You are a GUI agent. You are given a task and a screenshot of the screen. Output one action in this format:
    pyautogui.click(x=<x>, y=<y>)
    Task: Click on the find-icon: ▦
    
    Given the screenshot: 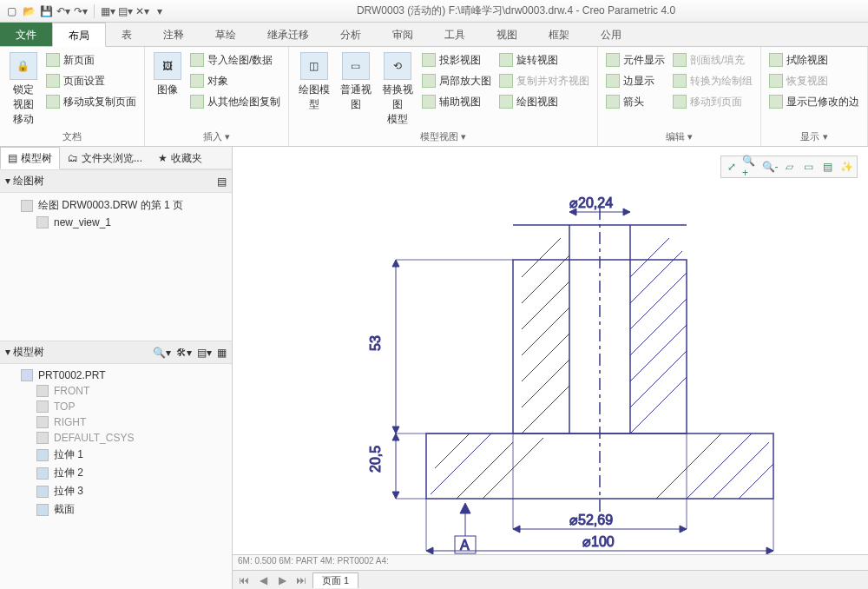 What is the action you would take?
    pyautogui.click(x=222, y=353)
    